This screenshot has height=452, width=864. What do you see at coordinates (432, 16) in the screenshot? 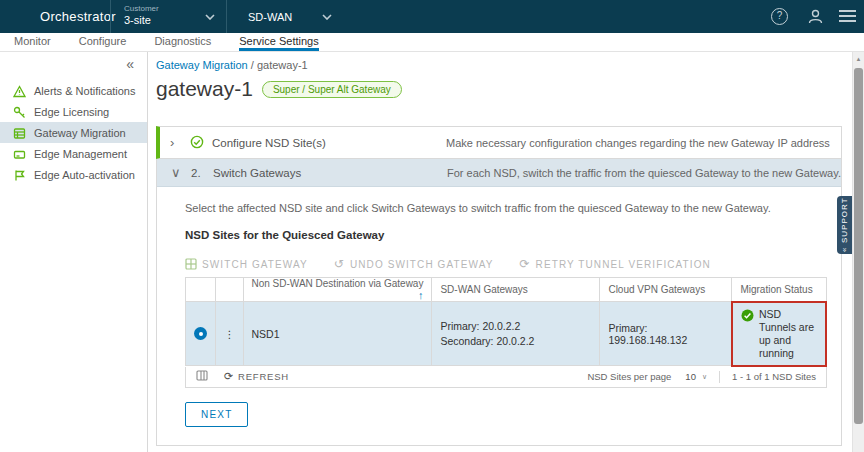
I see `app-header: Orchestrator Customer 3-site SD-WAN ?` at bounding box center [432, 16].